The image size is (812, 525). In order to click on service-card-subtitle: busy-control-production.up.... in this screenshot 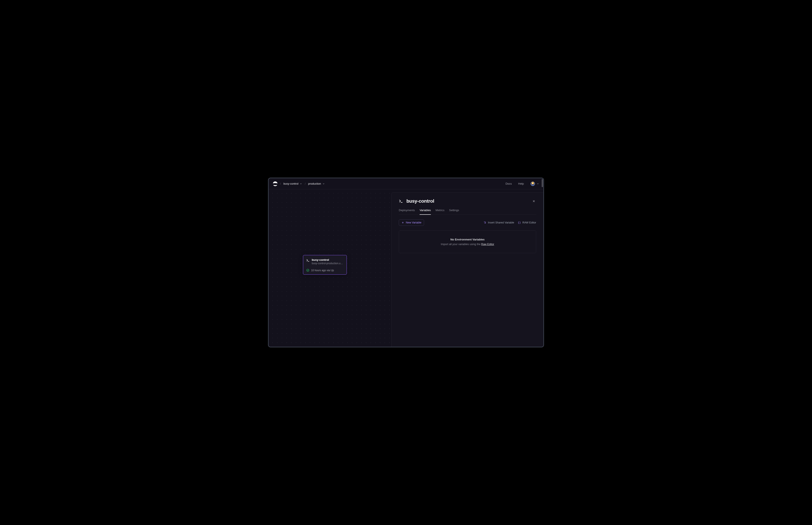, I will do `click(327, 263)`.